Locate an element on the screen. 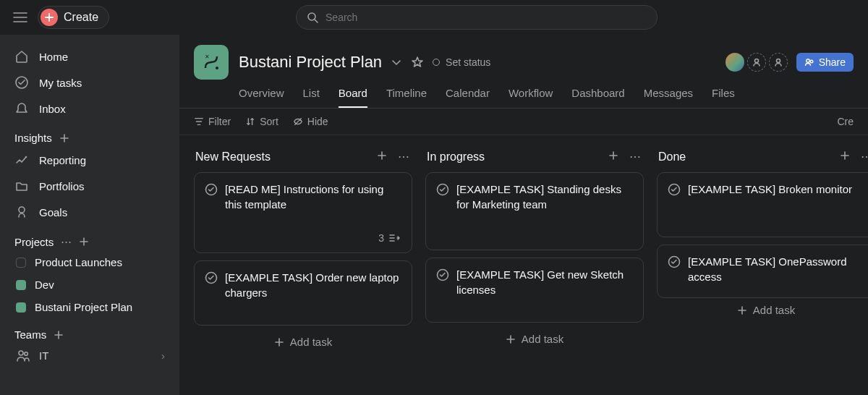  task-title: [EXAMPLE TASK] Order new laptop chargers is located at coordinates (313, 285).